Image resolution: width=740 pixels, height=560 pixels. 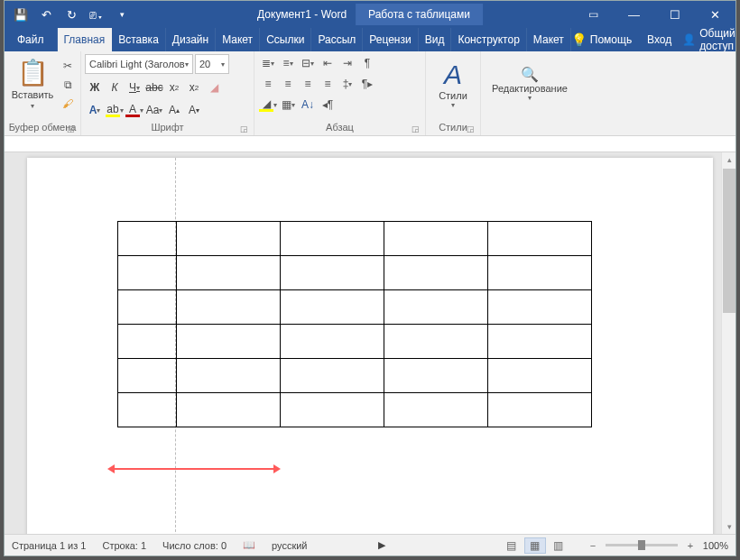 What do you see at coordinates (308, 84) in the screenshot?
I see `align-right-button: ≡` at bounding box center [308, 84].